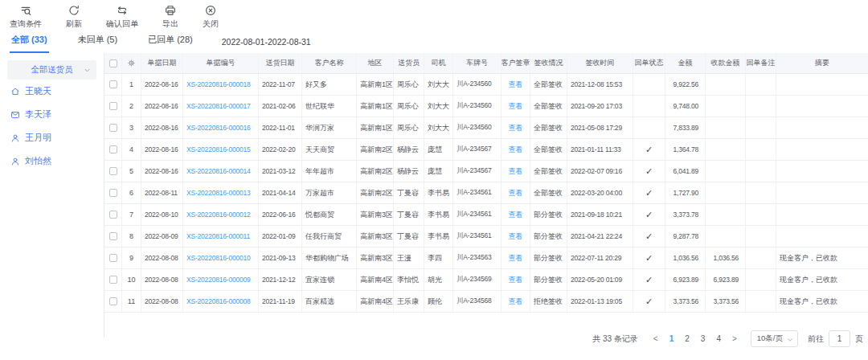 The image size is (868, 360). I want to click on doc-no-link: XS-20220816-000012, so click(221, 215).